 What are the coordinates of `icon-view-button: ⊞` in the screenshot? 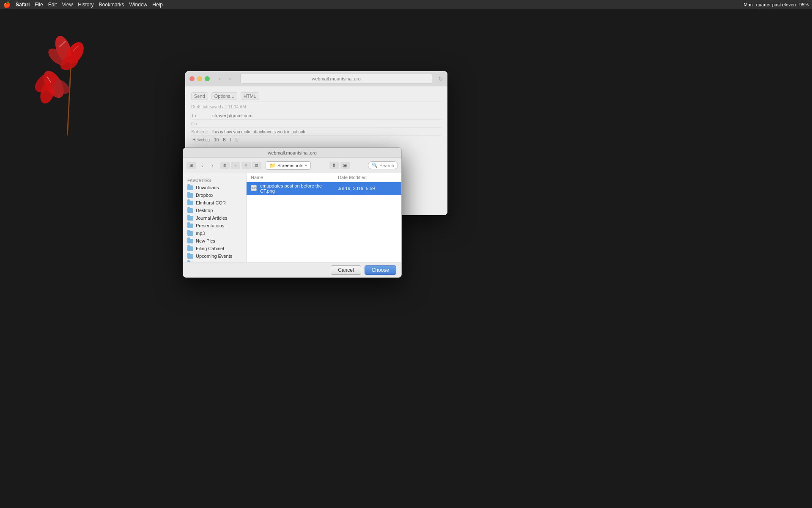 It's located at (225, 166).